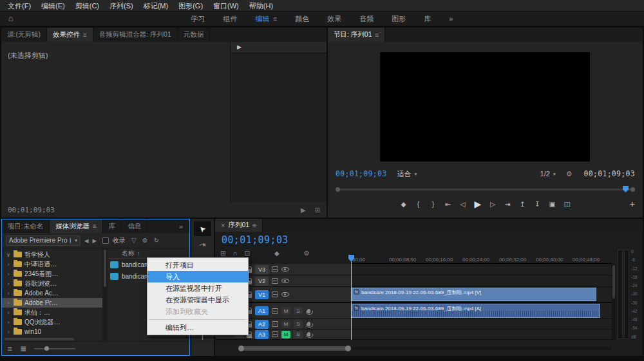  What do you see at coordinates (626, 189) in the screenshot?
I see `scrubber-playhead` at bounding box center [626, 189].